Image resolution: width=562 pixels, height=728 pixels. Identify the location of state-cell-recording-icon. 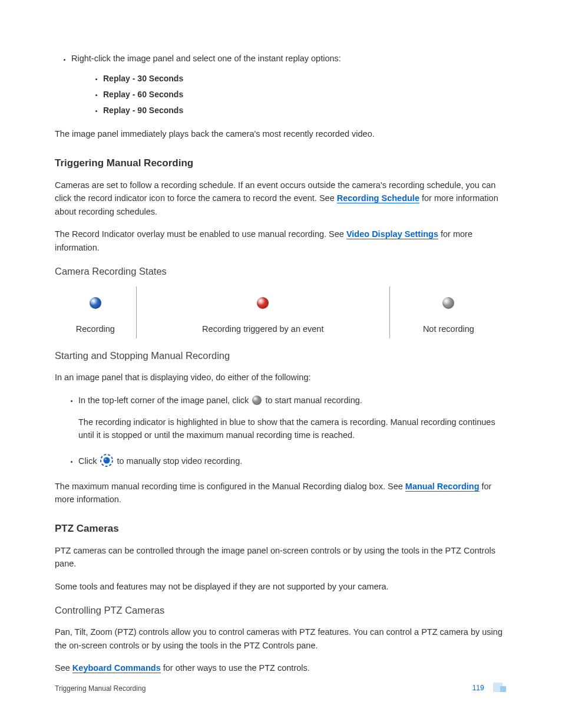
(95, 303).